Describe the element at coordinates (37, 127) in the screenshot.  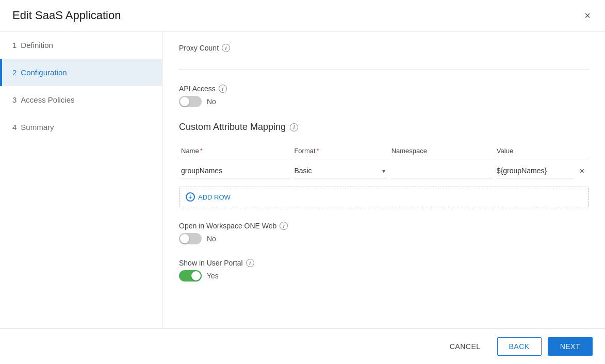
I see `sidebar-item-label-summary: Summary` at that location.